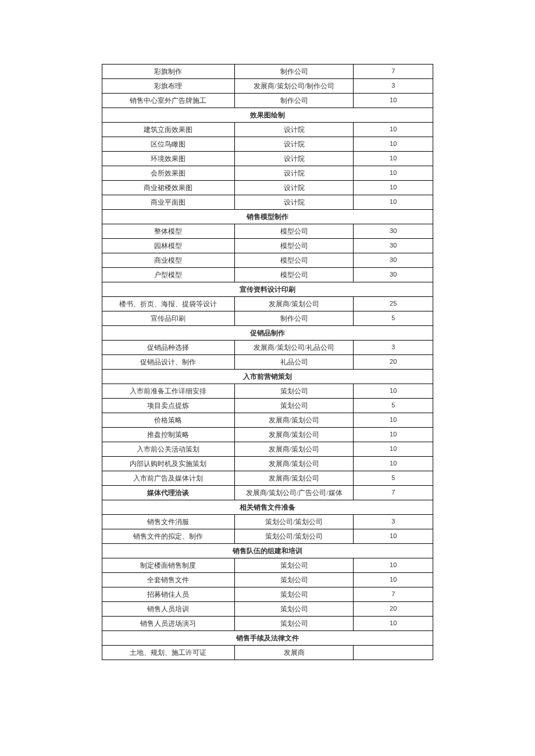  What do you see at coordinates (268, 304) in the screenshot?
I see `table-row: 楼书、折页、海报、提袋等设计发展商/策划公司25` at bounding box center [268, 304].